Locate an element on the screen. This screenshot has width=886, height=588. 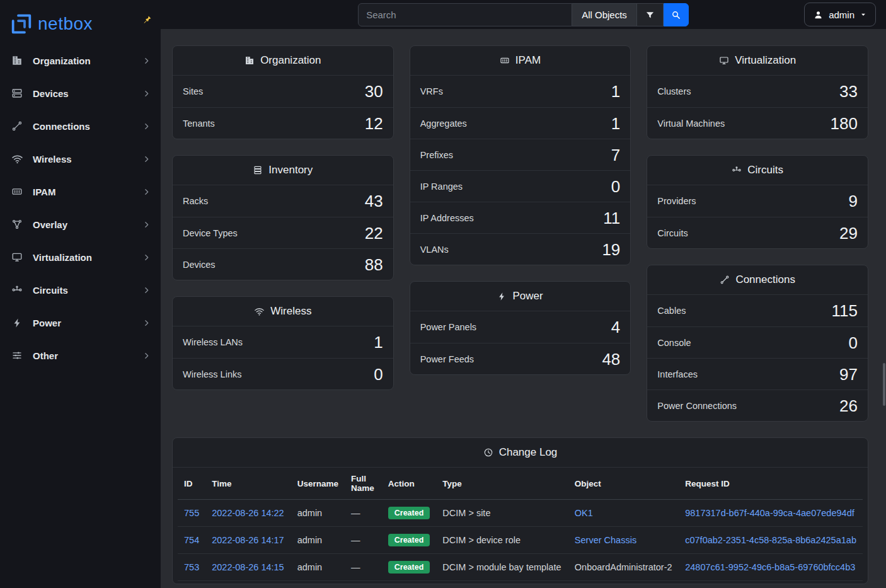
sidebar-item-other: Other is located at coordinates (81, 355).